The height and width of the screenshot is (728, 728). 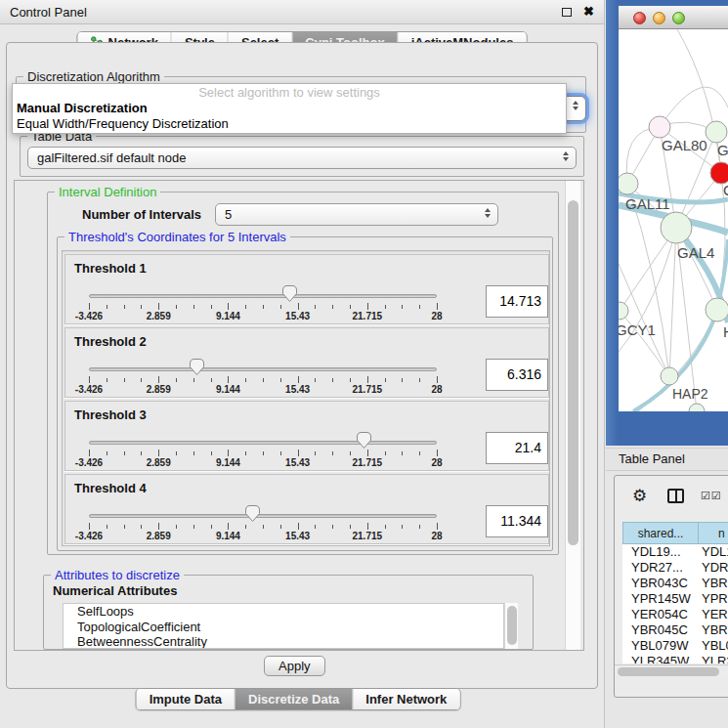 I want to click on table-row: YER054CYER0, so click(x=675, y=615).